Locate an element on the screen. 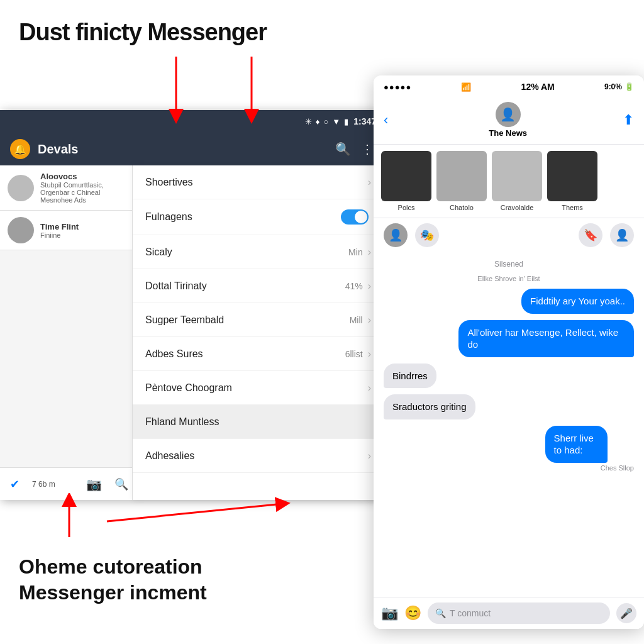  convo-name: Time Flint is located at coordinates (59, 226).